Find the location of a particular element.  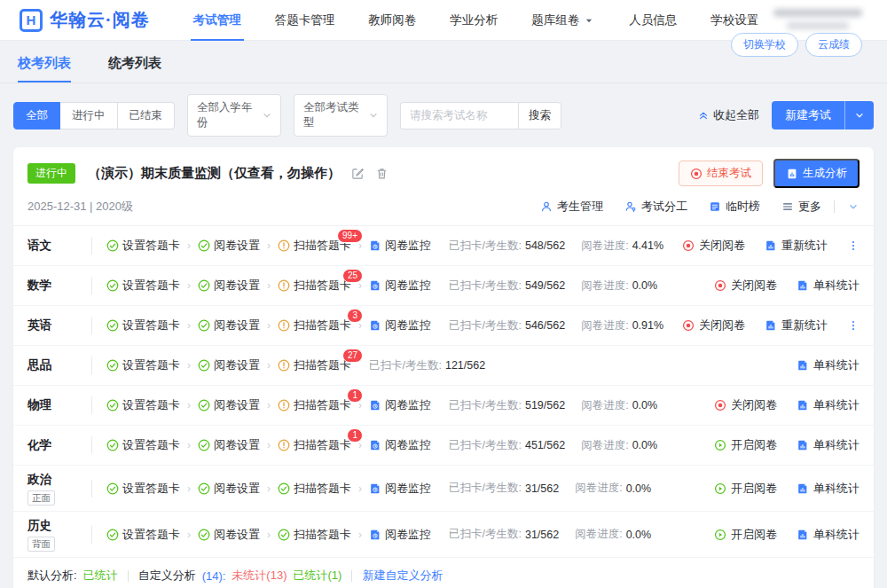

header-action-more: 更多 is located at coordinates (802, 207).